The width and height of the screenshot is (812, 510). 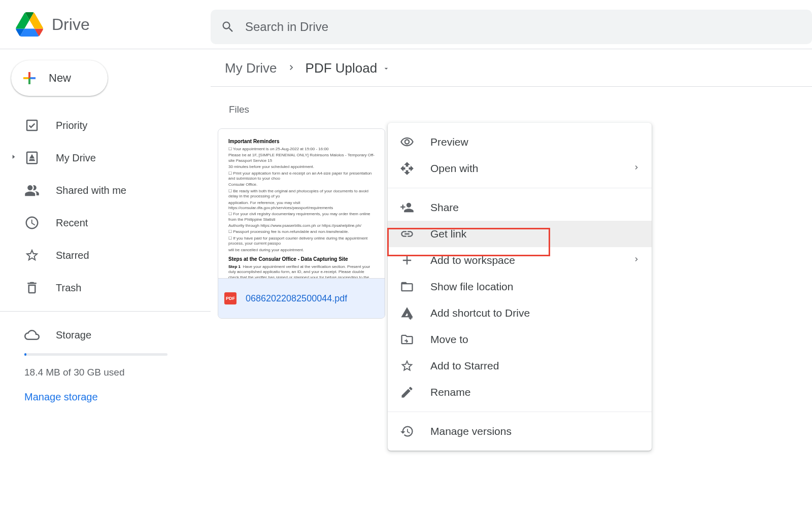 What do you see at coordinates (450, 339) in the screenshot?
I see `menu-label: Move to` at bounding box center [450, 339].